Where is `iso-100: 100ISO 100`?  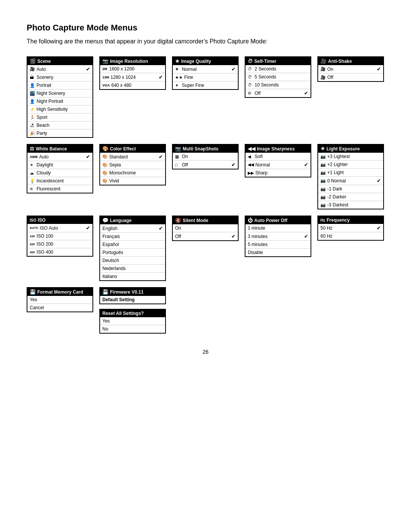 iso-100: 100ISO 100 is located at coordinates (60, 236).